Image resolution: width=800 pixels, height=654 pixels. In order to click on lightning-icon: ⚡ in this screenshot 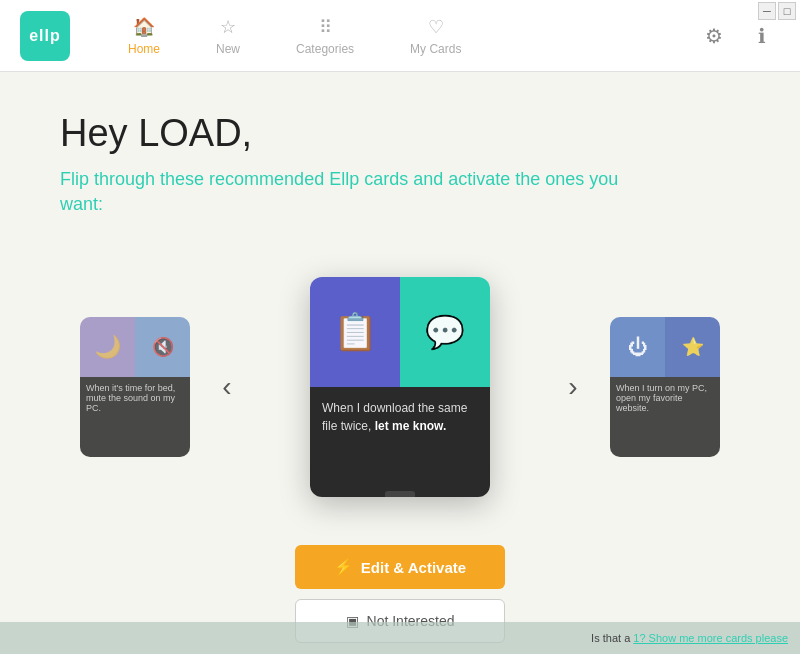, I will do `click(344, 567)`.